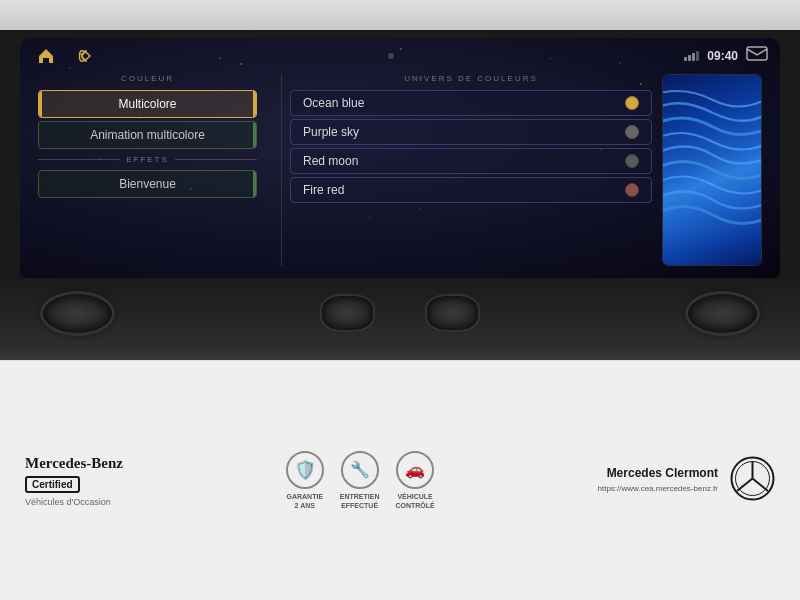 This screenshot has width=800, height=600. What do you see at coordinates (68, 502) in the screenshot?
I see `occasion-label: Véhicules d'Occasion` at bounding box center [68, 502].